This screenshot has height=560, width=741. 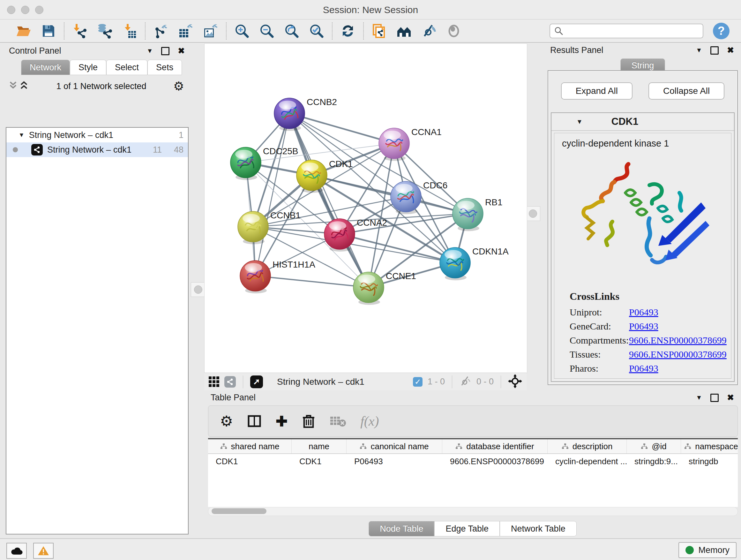 What do you see at coordinates (182, 51) in the screenshot?
I see `control-panel-close-icon: ✖` at bounding box center [182, 51].